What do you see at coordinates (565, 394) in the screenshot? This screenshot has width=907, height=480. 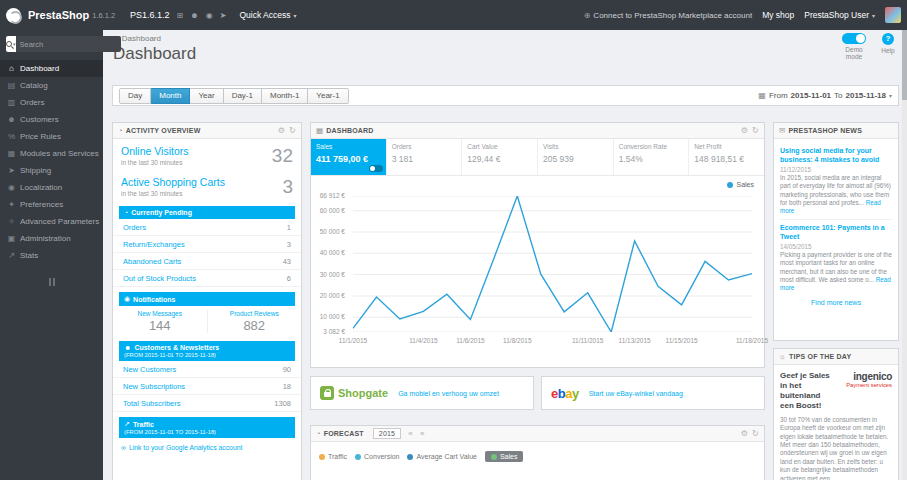 I see `ebay-logo: ebay` at bounding box center [565, 394].